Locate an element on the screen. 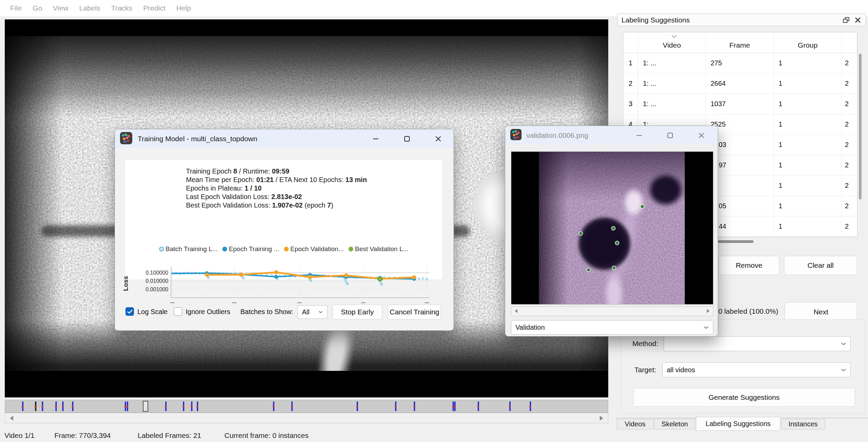 This screenshot has height=442, width=868. menu-item-help: Help is located at coordinates (184, 8).